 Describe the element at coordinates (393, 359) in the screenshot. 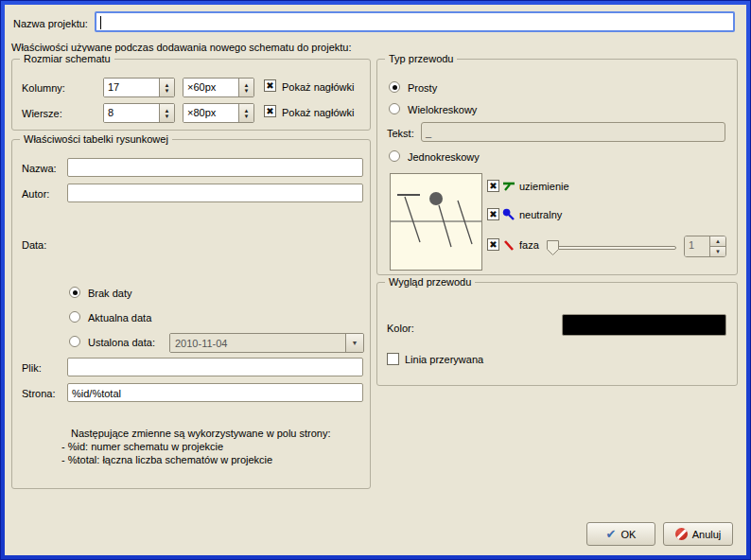

I see `dashed-line-checkbox` at that location.